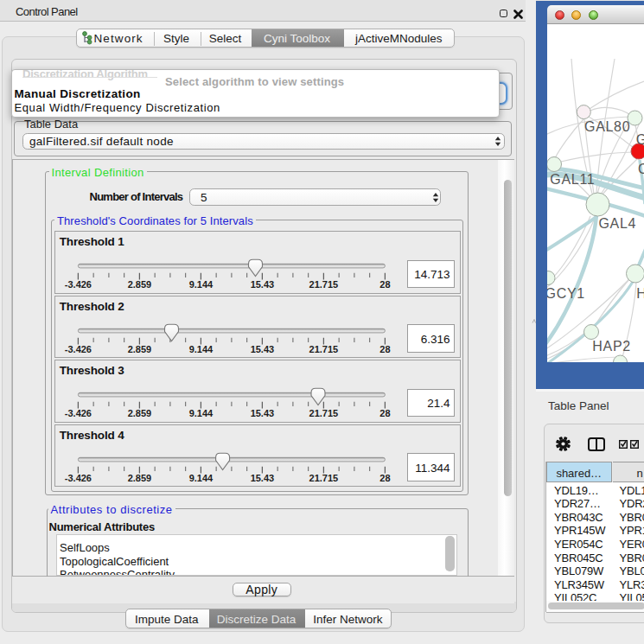 Image resolution: width=644 pixels, height=644 pixels. Describe the element at coordinates (566, 294) in the screenshot. I see `svg-text: GCY1` at that location.